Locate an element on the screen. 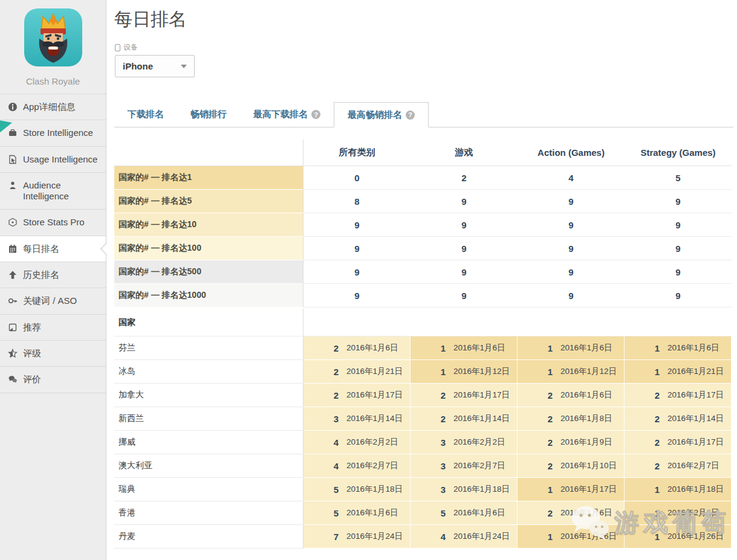 The width and height of the screenshot is (737, 560). country-name: 澳大利亚 is located at coordinates (209, 466).